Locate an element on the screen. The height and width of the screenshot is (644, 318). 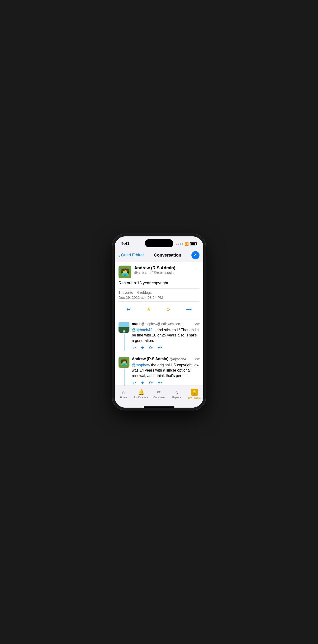
reply-item: 🏔️ matt @maphew@indieweb.social 3w @ajro… is located at coordinates (159, 336).